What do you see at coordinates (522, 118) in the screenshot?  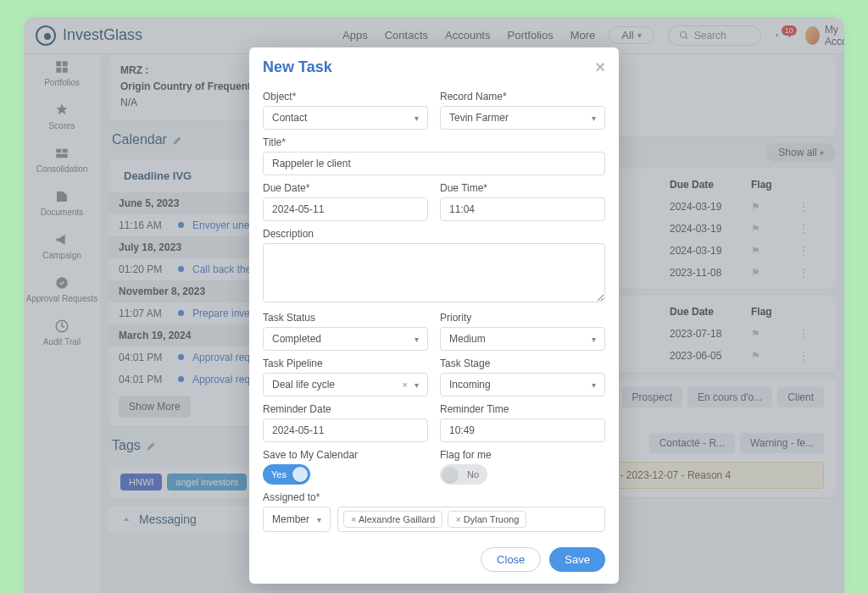 I see `record-select: Tevin Farmer▾` at bounding box center [522, 118].